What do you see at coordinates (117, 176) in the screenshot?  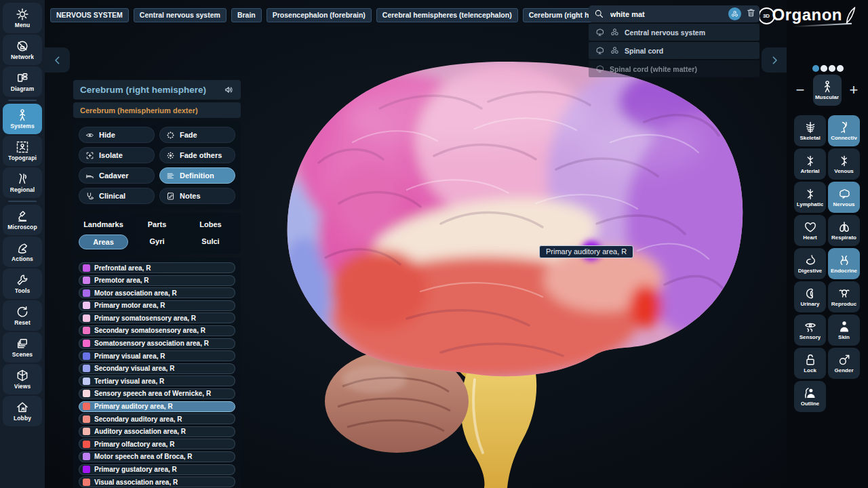 I see `cadaver-button: Cadaver` at bounding box center [117, 176].